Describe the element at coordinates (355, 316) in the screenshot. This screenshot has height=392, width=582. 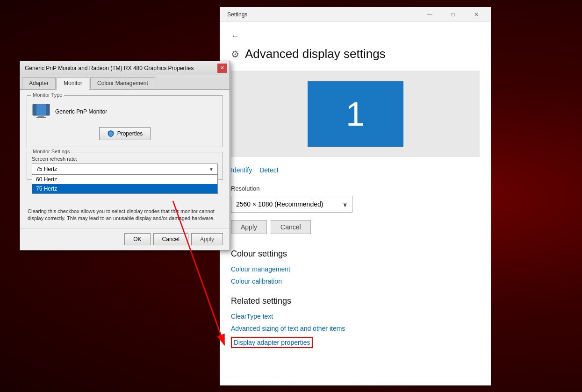
I see `cleartype-link: ClearType text` at that location.